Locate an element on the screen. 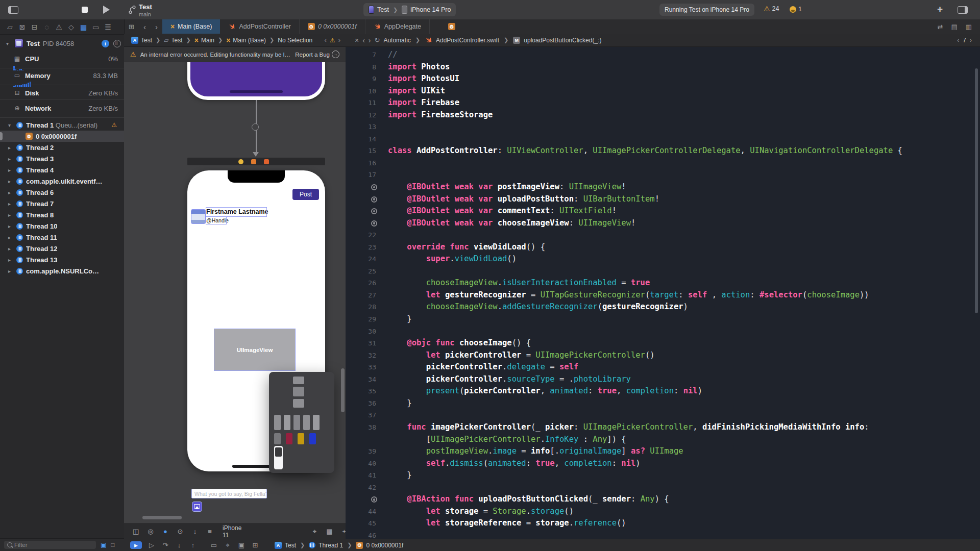  embed-icon: ▦ is located at coordinates (329, 532).